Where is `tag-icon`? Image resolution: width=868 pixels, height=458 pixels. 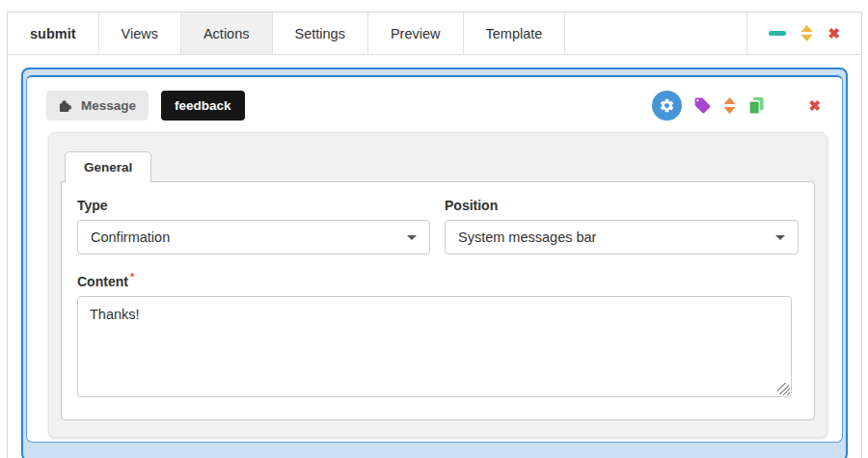
tag-icon is located at coordinates (702, 106).